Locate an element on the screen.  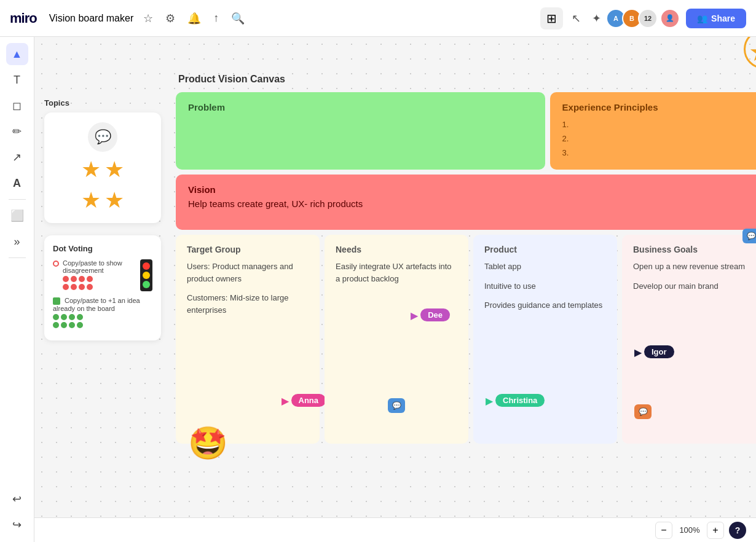
timer-icon: ✦ is located at coordinates (596, 18).